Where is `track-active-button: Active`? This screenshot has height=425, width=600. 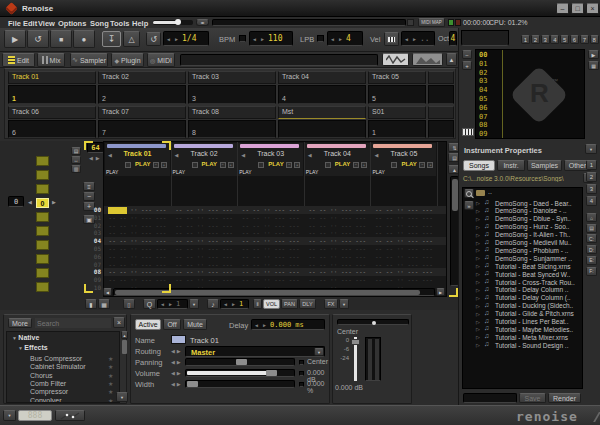
track-active-button: Active is located at coordinates (148, 324).